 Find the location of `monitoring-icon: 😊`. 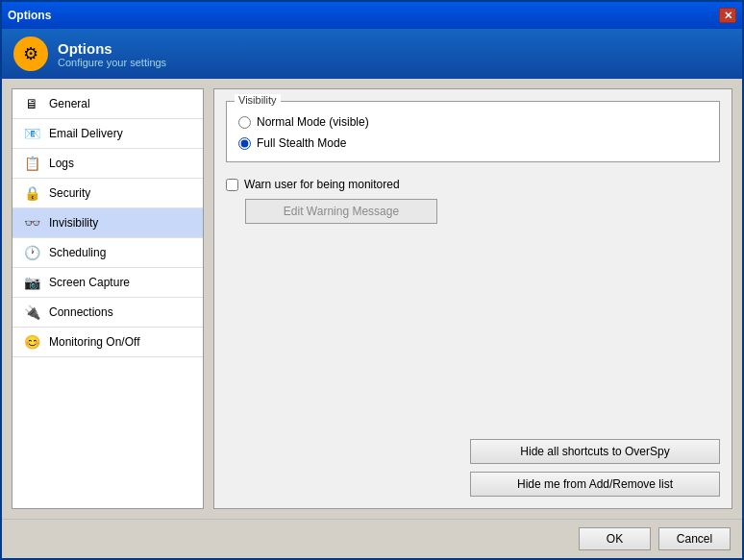

monitoring-icon: 😊 is located at coordinates (32, 342).